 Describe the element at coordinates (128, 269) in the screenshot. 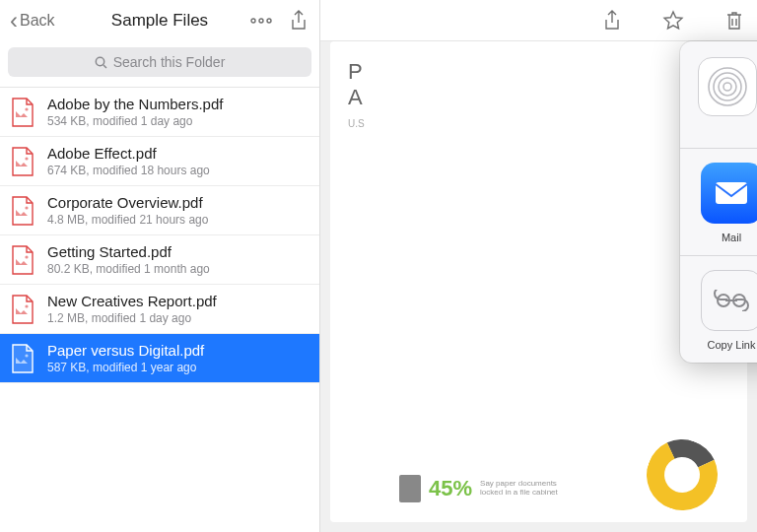

I see `file-meta: 80.2 KB, modified 1 month ago` at that location.